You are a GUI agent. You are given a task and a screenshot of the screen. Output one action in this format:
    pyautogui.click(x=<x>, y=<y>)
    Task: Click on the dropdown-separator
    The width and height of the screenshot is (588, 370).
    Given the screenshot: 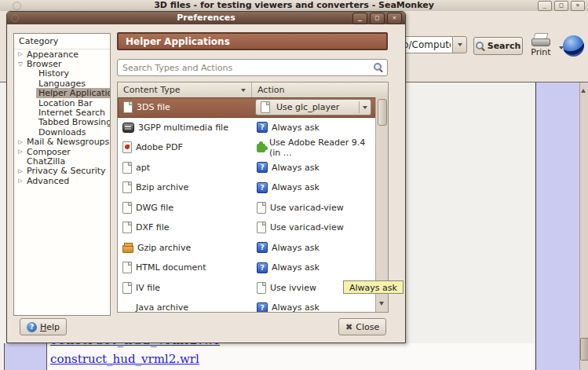 What is the action you would take?
    pyautogui.click(x=360, y=107)
    